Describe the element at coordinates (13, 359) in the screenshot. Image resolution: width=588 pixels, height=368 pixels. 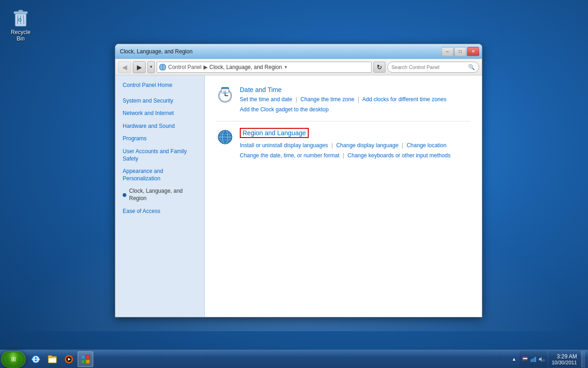
I see `start-orb: ⊞` at that location.